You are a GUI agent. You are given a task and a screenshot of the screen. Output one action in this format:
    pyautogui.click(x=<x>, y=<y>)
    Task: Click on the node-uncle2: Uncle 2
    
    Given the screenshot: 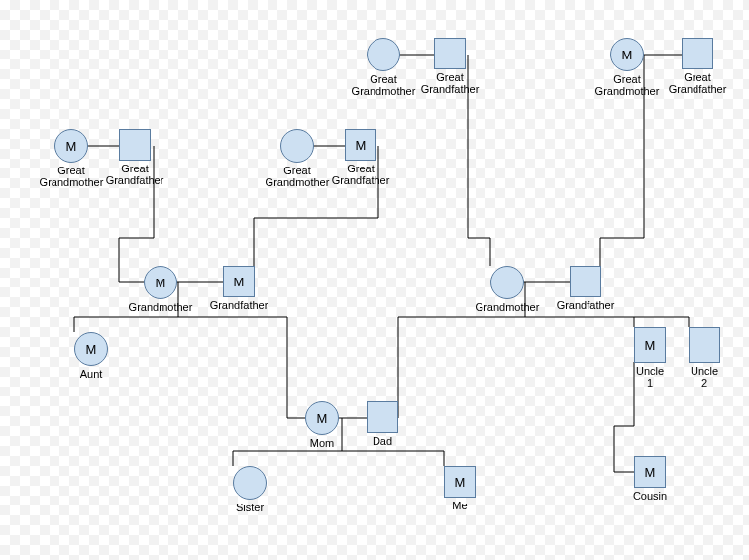 What is the action you would take?
    pyautogui.click(x=704, y=358)
    